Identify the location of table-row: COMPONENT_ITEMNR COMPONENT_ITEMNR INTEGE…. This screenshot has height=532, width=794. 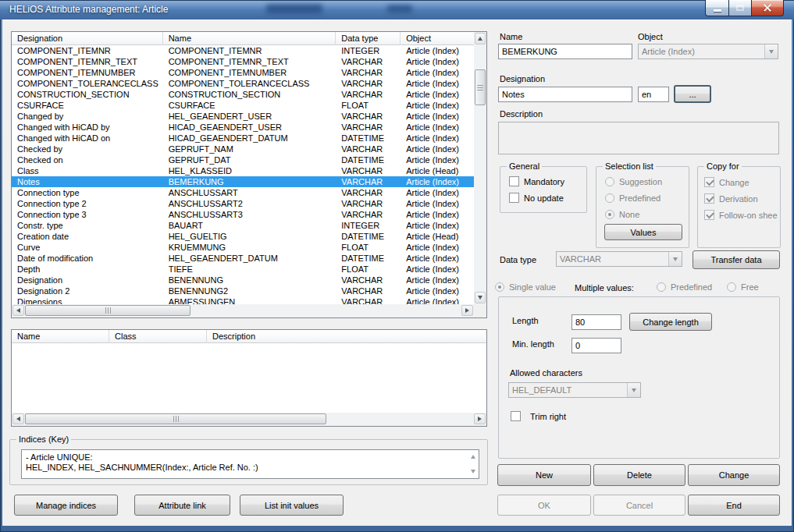
(243, 51).